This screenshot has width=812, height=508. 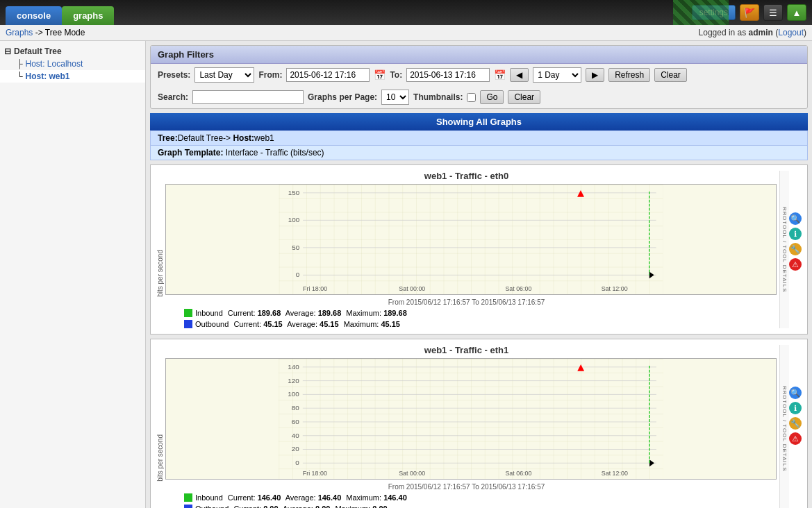 I want to click on host-label: Host:, so click(x=243, y=138).